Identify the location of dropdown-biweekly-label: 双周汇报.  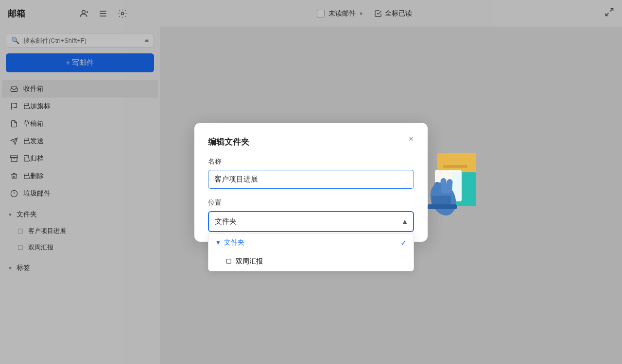
(249, 262).